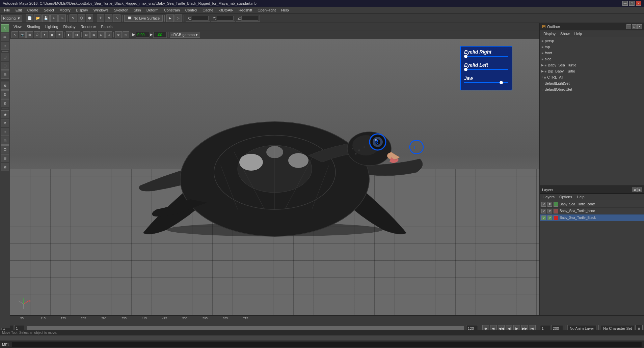 The height and width of the screenshot is (348, 644). Describe the element at coordinates (118, 35) in the screenshot. I see `vp-isoline-btn: ⊕` at that location.